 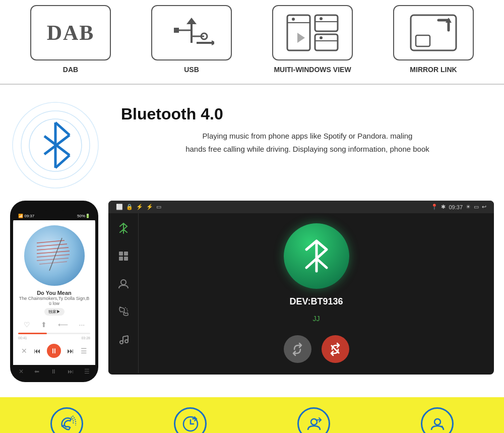 I want to click on phone-status-carrier: 📶 09:37, so click(x=26, y=216).